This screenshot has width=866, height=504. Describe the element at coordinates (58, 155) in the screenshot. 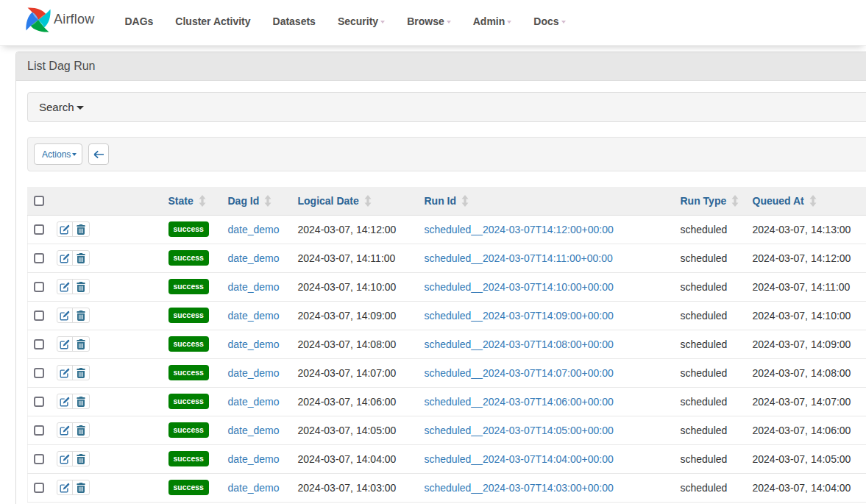

I see `actions-dropdown-button: Actions` at that location.